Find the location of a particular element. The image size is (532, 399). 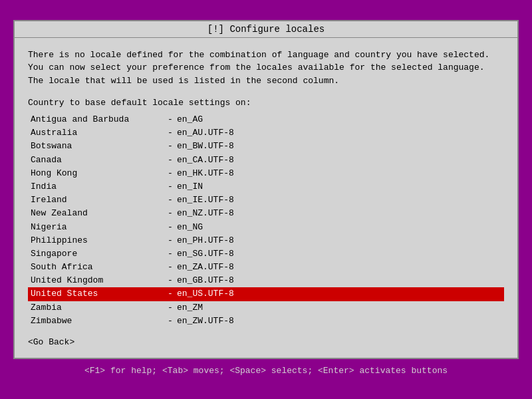

locale-code: en_ZM is located at coordinates (190, 308).